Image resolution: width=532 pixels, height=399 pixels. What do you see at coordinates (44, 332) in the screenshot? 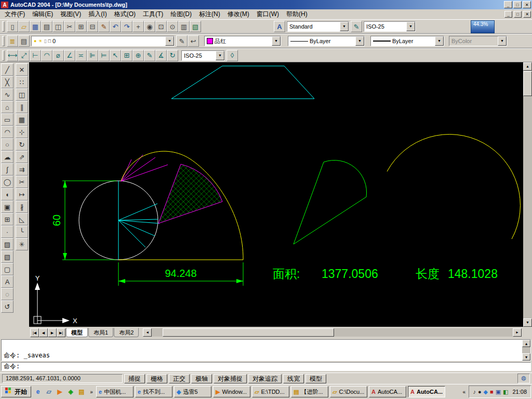
I see `tab-prev-icon: ◀` at bounding box center [44, 332].